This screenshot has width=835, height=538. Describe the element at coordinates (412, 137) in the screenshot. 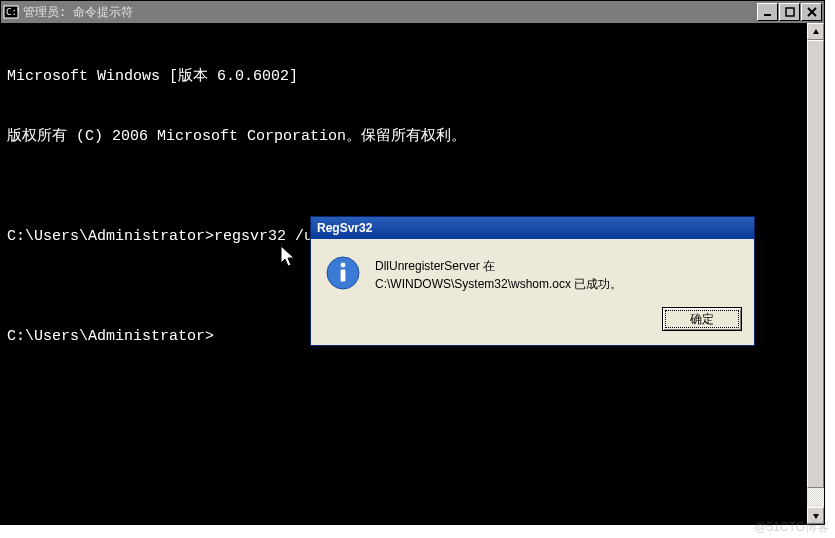

I see `terminal-line: 版权所有 (C) 2006 Microsoft Corporation。保留所有…` at that location.